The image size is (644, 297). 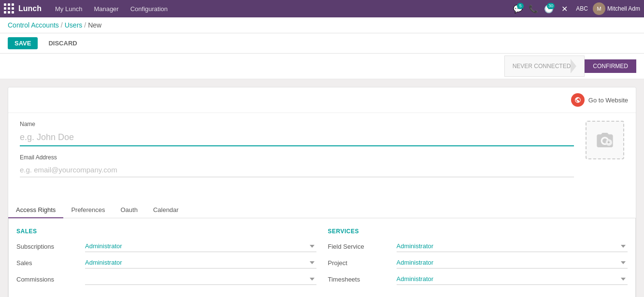 I want to click on messages-icon: 💬 5, so click(x=518, y=9).